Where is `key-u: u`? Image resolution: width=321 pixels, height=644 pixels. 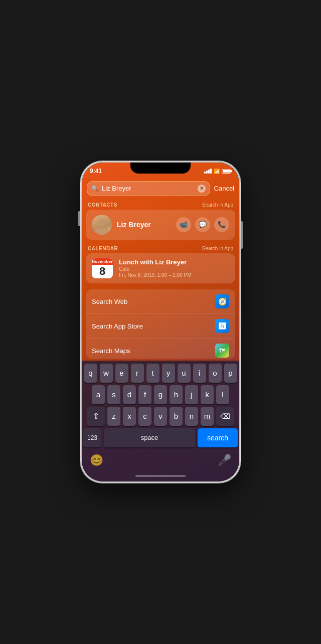 key-u: u is located at coordinates (184, 373).